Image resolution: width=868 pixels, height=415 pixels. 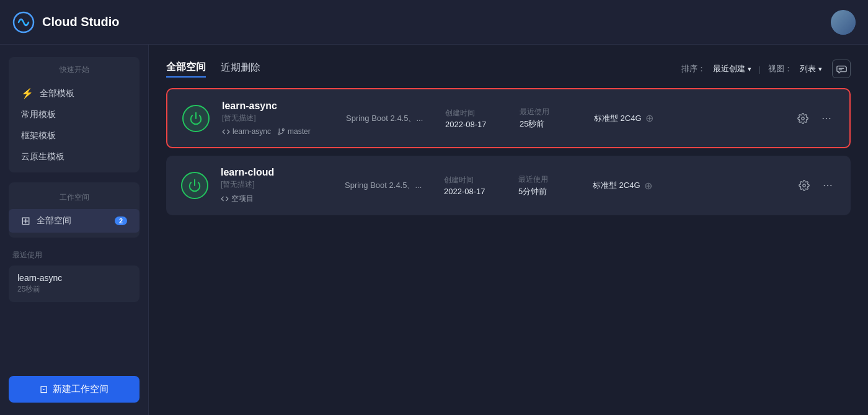 I want to click on sidebar-item-all-templates: ⚡ 全部模板, so click(x=74, y=93).